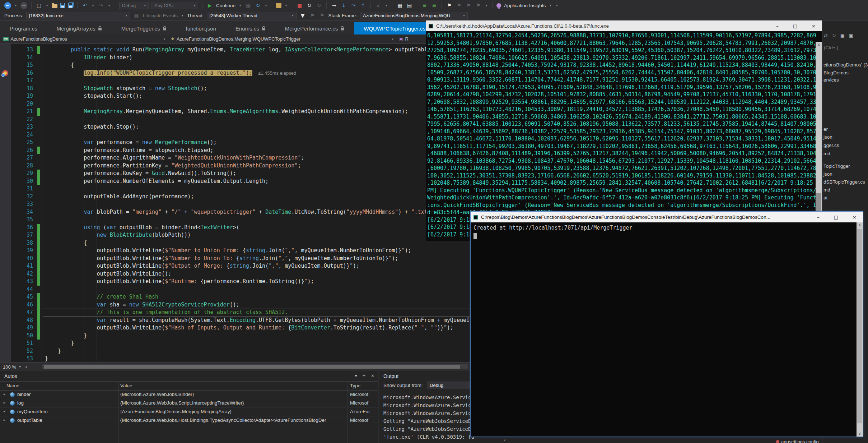 This screenshot has height=443, width=868. What do you see at coordinates (258, 5) in the screenshot?
I see `refresh-icon: ↻` at bounding box center [258, 5].